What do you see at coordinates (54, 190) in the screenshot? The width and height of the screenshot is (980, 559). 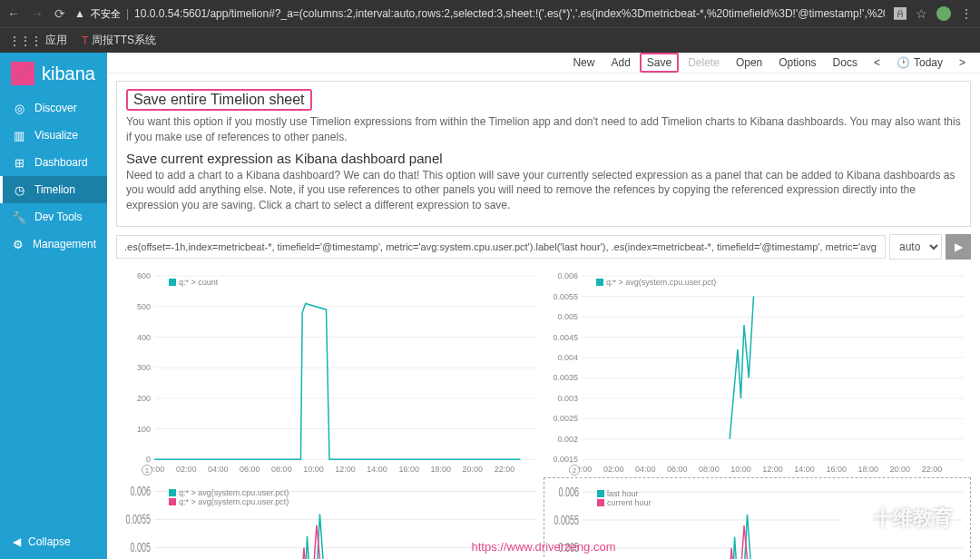 I see `sidebar-item-timelion: ◷Timelion` at bounding box center [54, 190].